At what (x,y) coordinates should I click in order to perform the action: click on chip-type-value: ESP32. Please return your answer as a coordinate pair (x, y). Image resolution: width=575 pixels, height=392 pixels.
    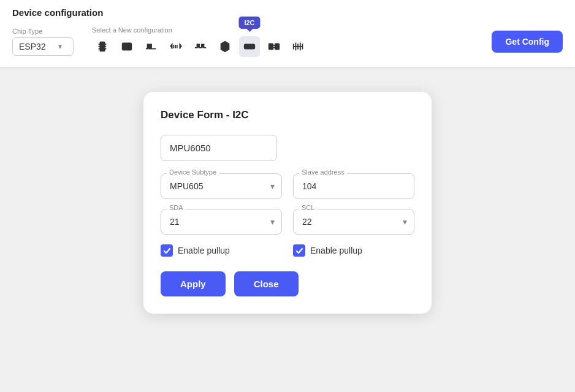
    Looking at the image, I should click on (32, 47).